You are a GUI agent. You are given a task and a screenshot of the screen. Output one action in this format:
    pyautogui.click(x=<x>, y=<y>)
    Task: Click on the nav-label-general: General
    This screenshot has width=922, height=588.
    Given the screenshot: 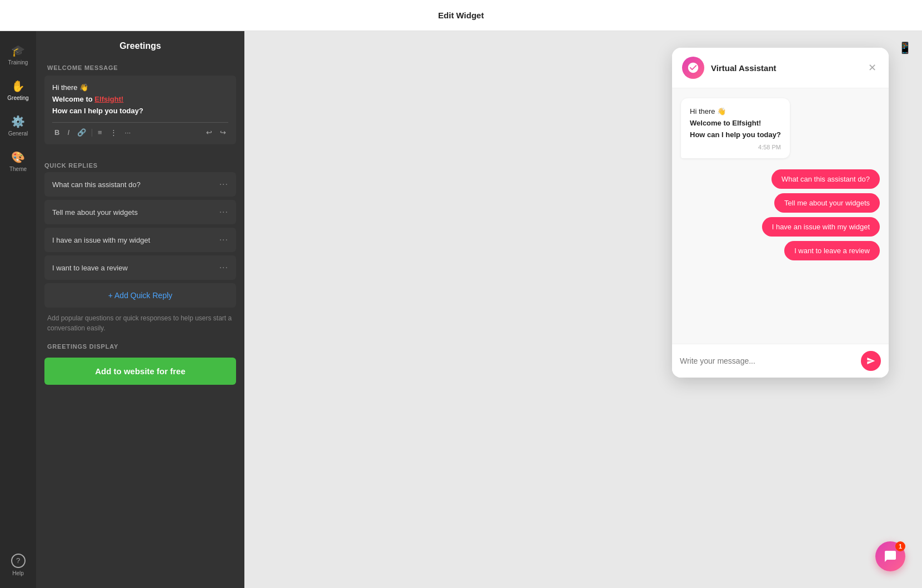 What is the action you would take?
    pyautogui.click(x=18, y=133)
    